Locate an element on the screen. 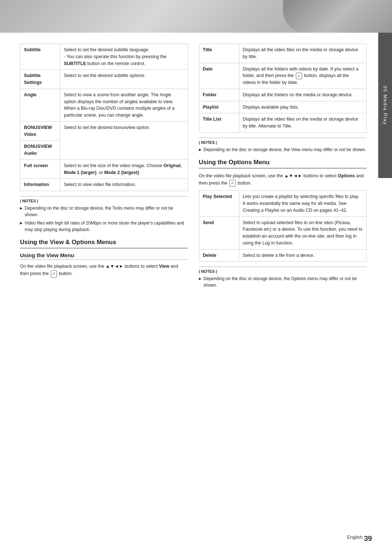  table-row: Angle Select to view a scene from anothe… is located at coordinates (104, 105).